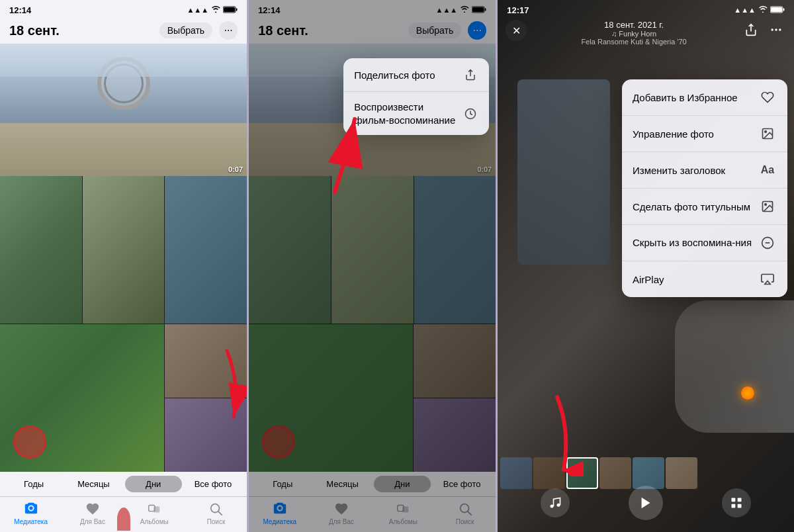  What do you see at coordinates (705, 188) in the screenshot?
I see `context-menu-3: Добавить в Избранное Управление фото Изм…` at bounding box center [705, 188].